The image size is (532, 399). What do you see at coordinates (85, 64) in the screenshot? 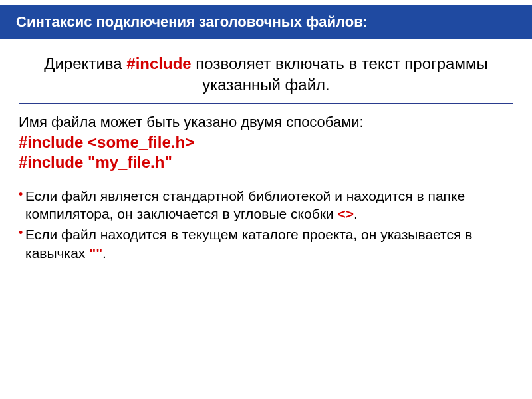
I see `lead-pre: Директива` at bounding box center [85, 64].